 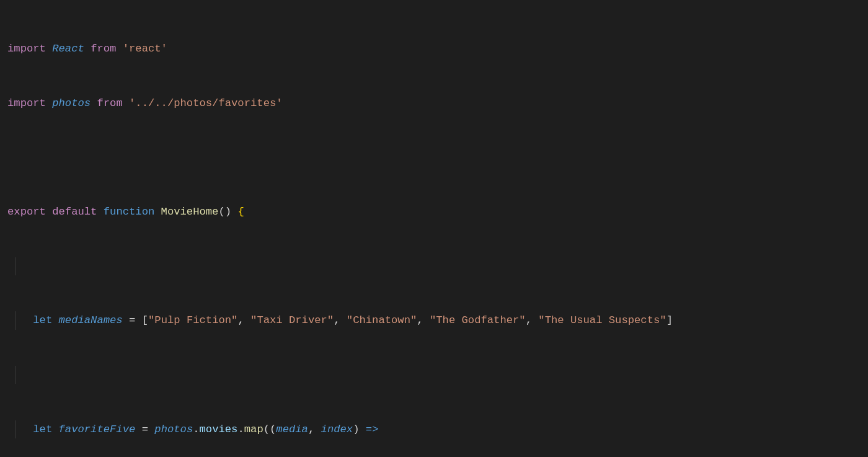 What do you see at coordinates (292, 429) in the screenshot?
I see `param-media: media` at bounding box center [292, 429].